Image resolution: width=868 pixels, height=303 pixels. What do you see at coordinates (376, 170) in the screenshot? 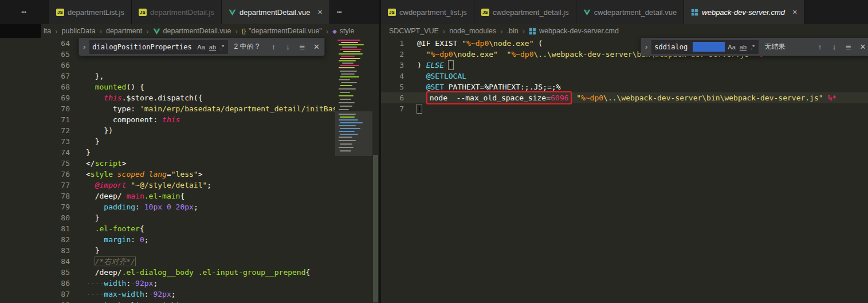
I see `scrollbar` at bounding box center [376, 170].